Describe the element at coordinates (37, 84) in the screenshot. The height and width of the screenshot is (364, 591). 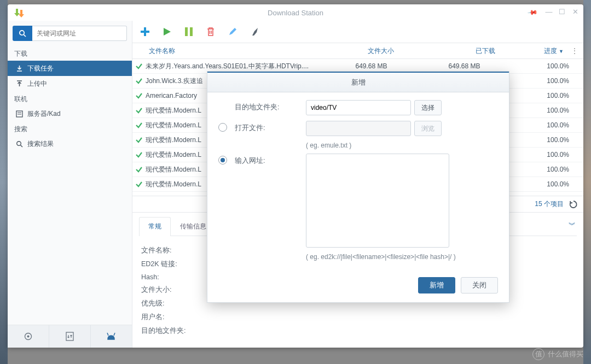
I see `sidebar-item-label: 上传中` at that location.